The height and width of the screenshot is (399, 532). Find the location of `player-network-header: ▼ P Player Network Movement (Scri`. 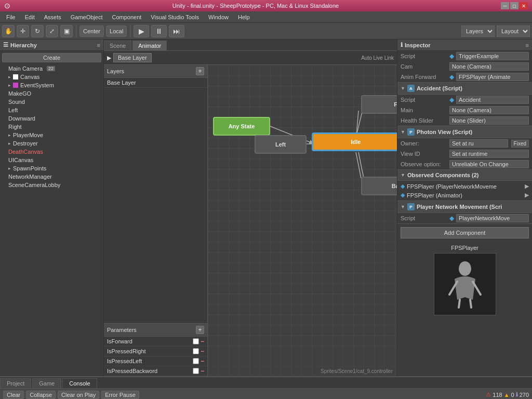

player-network-header: ▼ P Player Network Movement (Scri is located at coordinates (464, 207).